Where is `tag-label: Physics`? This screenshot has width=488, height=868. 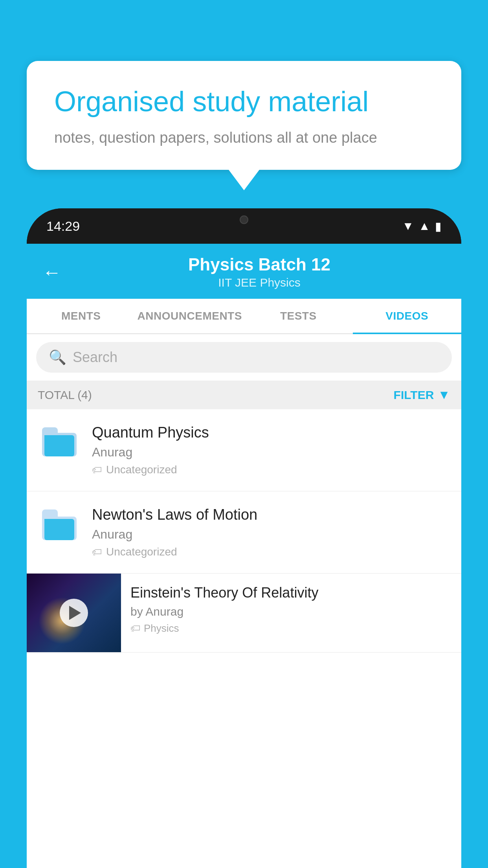 tag-label: Physics is located at coordinates (161, 628).